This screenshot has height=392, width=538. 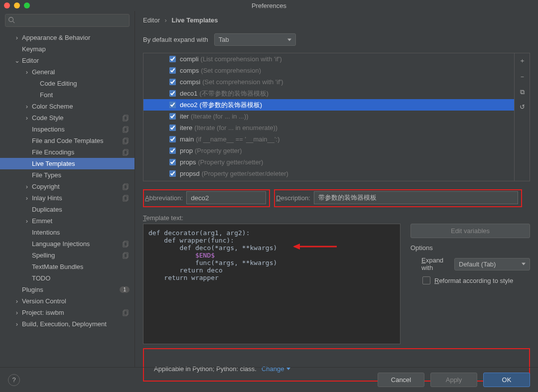 I want to click on template-row-main: main (if __name__ == '__main__':), so click(x=329, y=139).